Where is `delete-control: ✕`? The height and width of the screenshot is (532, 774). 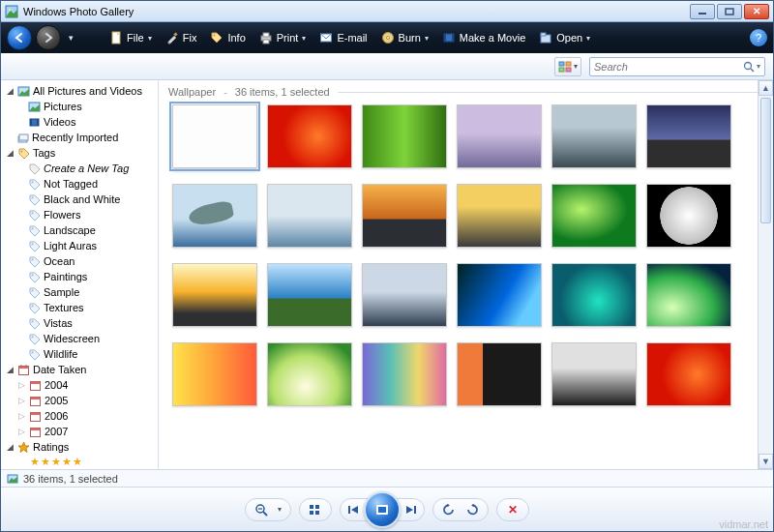
delete-control: ✕ is located at coordinates (513, 510).